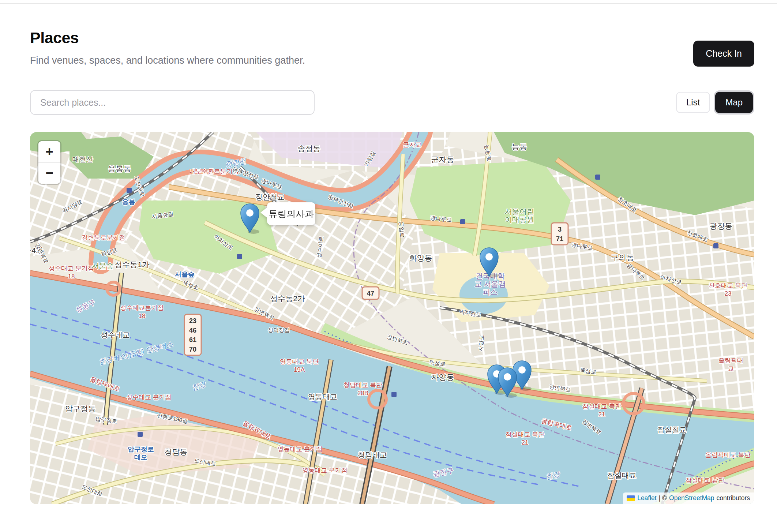 The width and height of the screenshot is (777, 532). I want to click on svg-text: 47, so click(371, 293).